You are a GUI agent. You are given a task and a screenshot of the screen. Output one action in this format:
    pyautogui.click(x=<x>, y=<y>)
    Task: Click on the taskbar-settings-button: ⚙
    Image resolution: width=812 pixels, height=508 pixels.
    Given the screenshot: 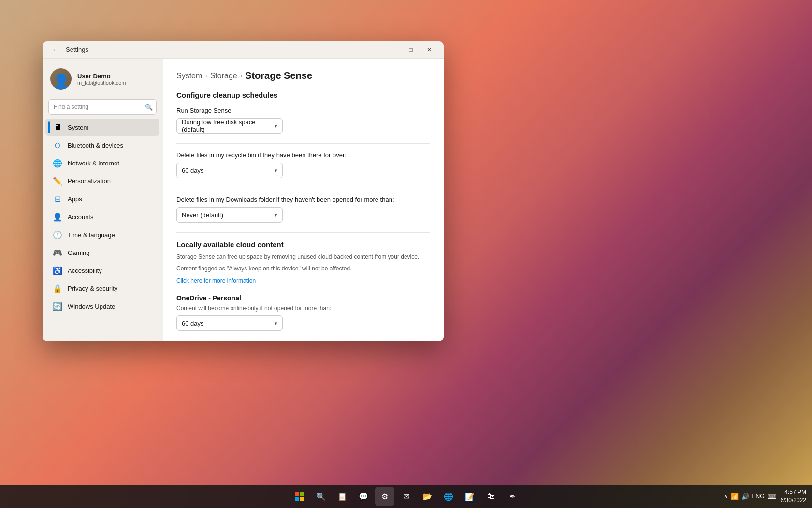 What is the action you would take?
    pyautogui.click(x=385, y=496)
    